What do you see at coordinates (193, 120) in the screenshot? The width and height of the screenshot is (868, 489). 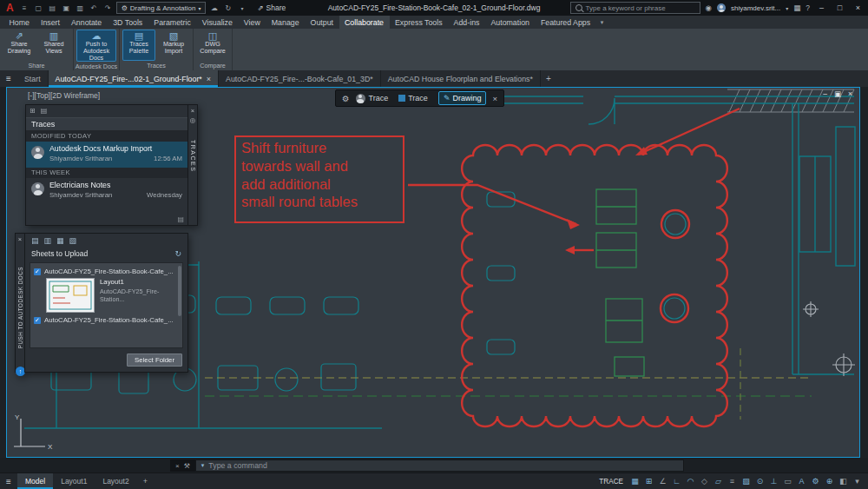 I see `traces-palette-pin-icon: ◎` at bounding box center [193, 120].